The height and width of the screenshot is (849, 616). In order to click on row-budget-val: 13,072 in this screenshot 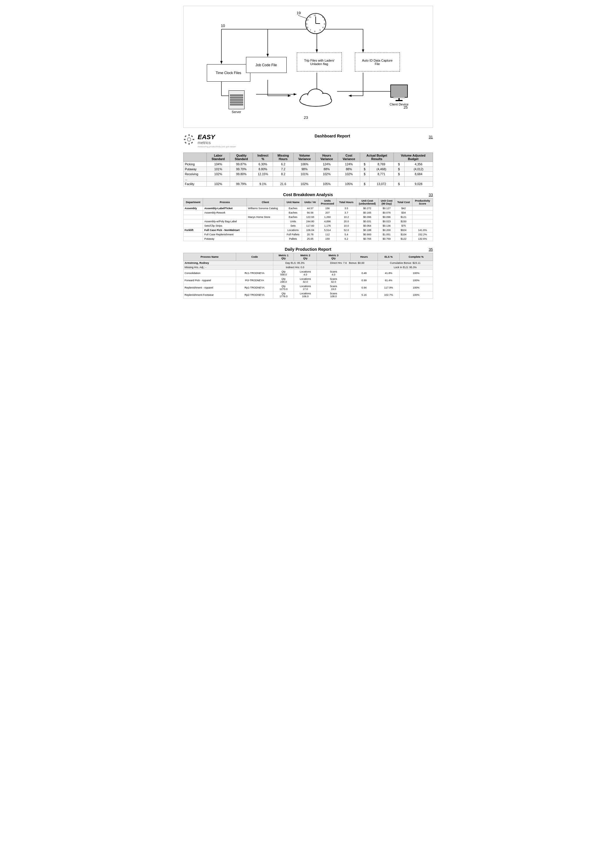, I will do `click(381, 184)`.